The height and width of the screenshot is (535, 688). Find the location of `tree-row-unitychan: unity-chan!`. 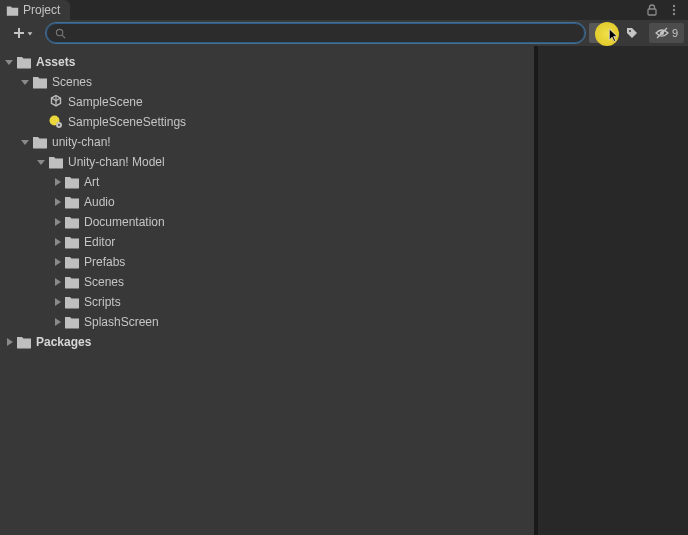

tree-row-unitychan: unity-chan! is located at coordinates (267, 142).